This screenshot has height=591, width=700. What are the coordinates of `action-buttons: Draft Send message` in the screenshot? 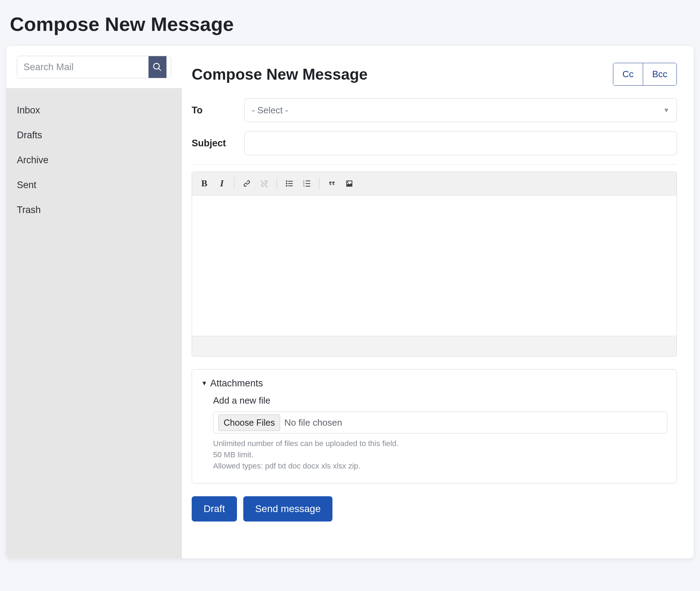 It's located at (434, 509).